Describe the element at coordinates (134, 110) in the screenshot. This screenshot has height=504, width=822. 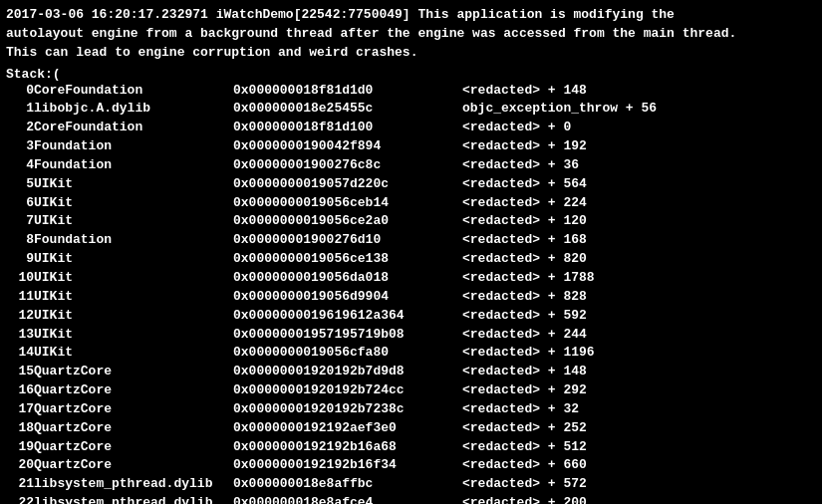
I see `row-lib: libobjc.A.dylib` at that location.